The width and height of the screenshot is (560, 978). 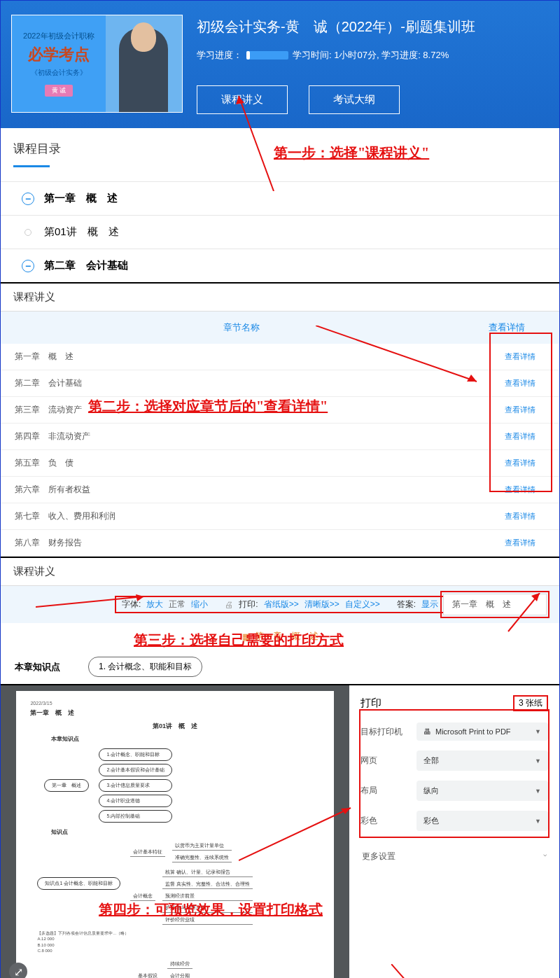 I want to click on toc-item: 第01讲 概 述, so click(x=280, y=232).